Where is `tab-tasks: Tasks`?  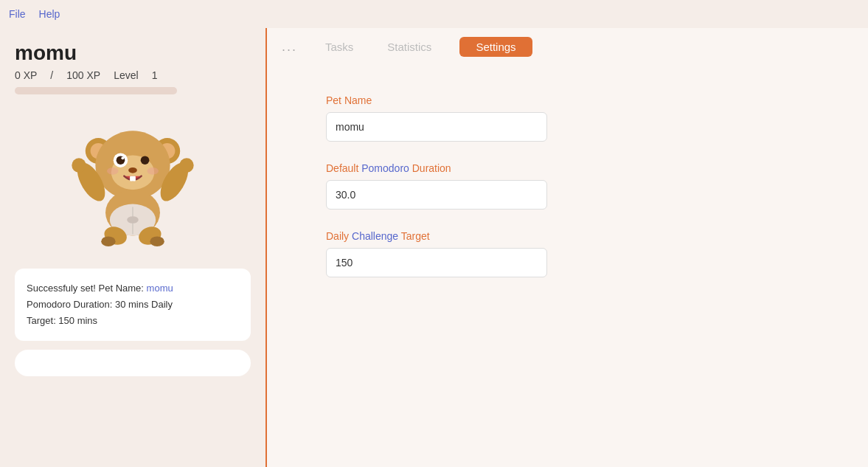
tab-tasks: Tasks is located at coordinates (339, 47).